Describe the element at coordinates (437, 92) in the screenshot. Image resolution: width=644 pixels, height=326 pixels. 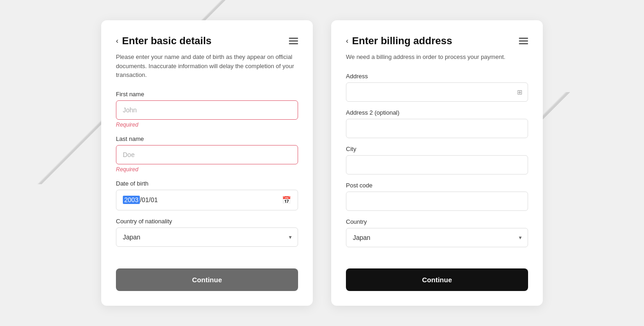
I see `address-input` at that location.